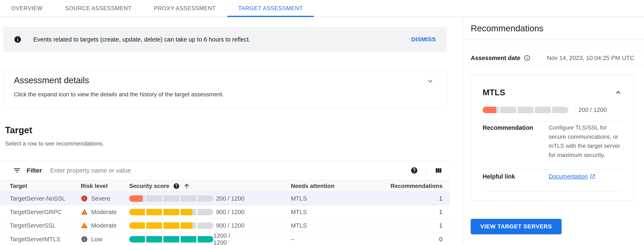 The width and height of the screenshot is (644, 245). Describe the element at coordinates (516, 176) in the screenshot. I see `helpful-link-label: Helpful link` at that location.